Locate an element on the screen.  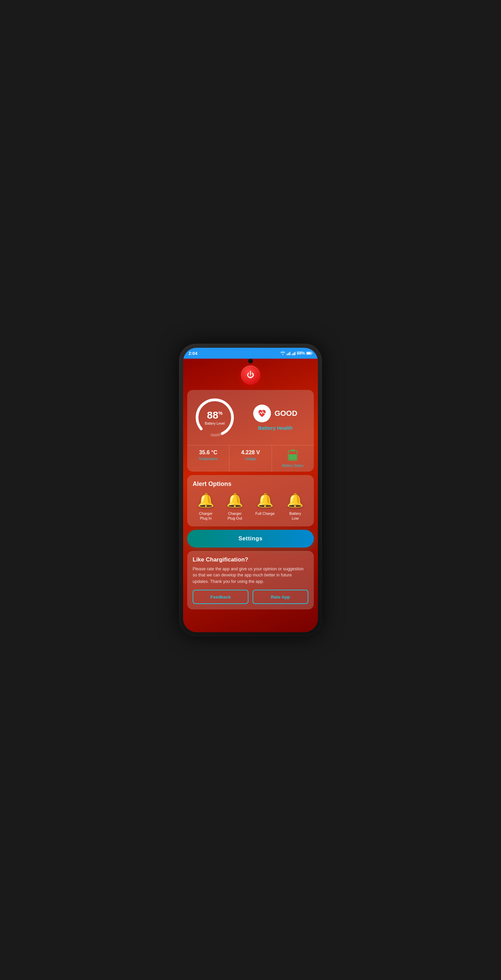
gauge-text: 88% Battery Level is located at coordinates (215, 418).